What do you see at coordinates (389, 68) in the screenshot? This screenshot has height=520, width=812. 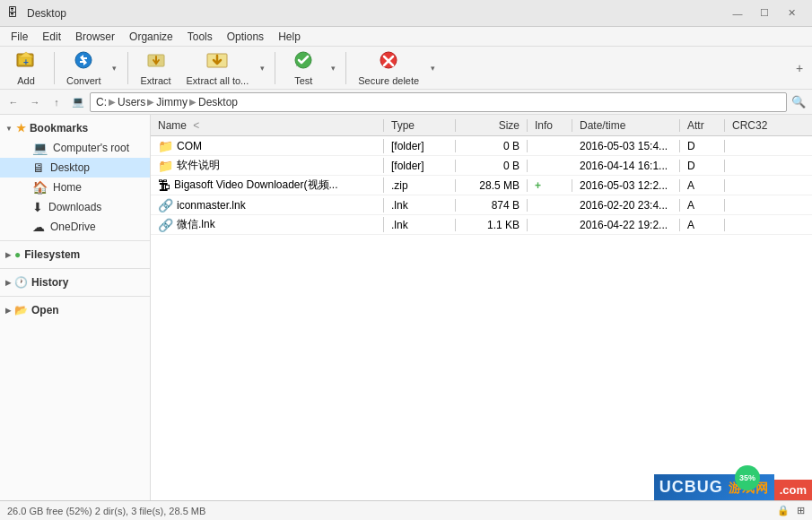 I see `secure-delete-button: Secure delete` at bounding box center [389, 68].